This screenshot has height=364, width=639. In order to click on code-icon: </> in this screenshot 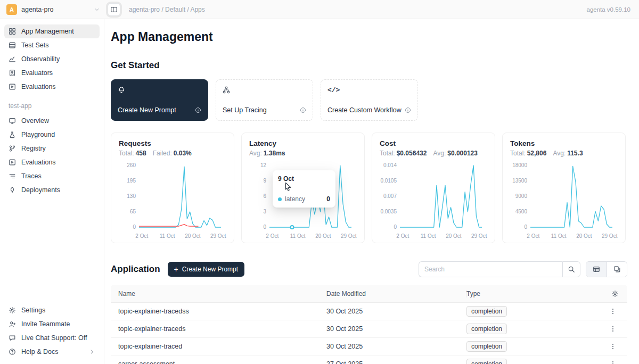, I will do `click(370, 90)`.